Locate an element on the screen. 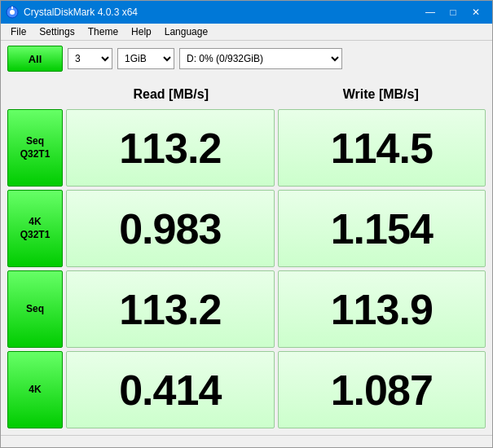 The height and width of the screenshot is (448, 493). read-header: Read [MB/s] is located at coordinates (171, 94).